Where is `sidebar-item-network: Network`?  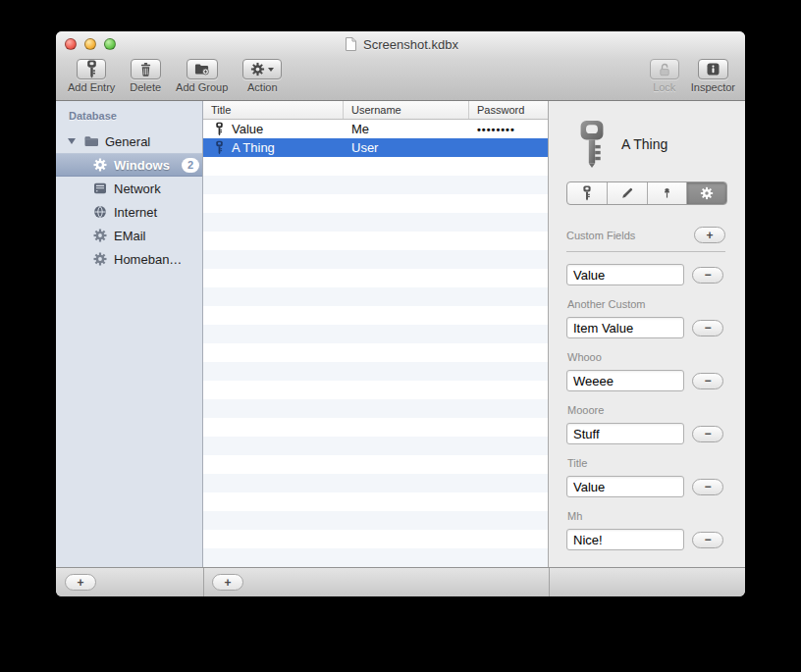 sidebar-item-network: Network is located at coordinates (130, 188).